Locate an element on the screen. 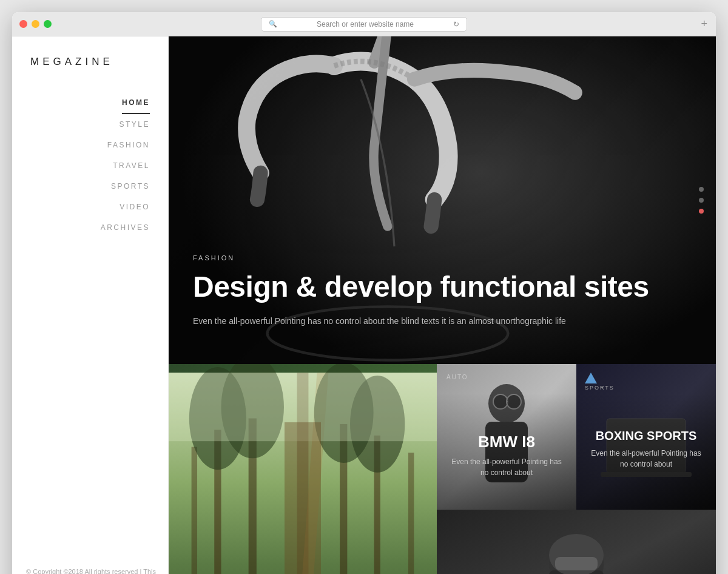  sidebar-item-video: VIDEO is located at coordinates (135, 207).